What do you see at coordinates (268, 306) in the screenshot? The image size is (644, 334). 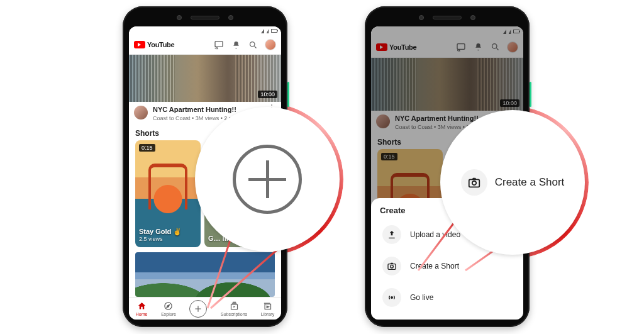 I see `library-icon` at bounding box center [268, 306].